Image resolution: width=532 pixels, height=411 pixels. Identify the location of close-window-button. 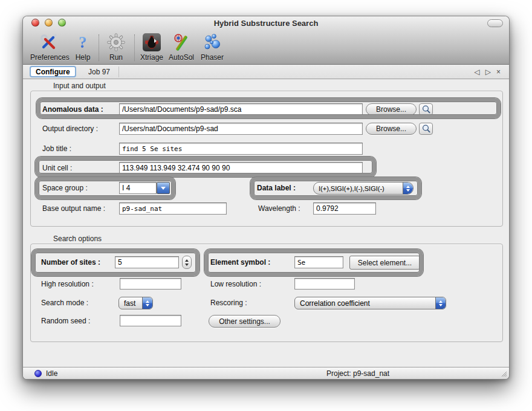
(35, 23).